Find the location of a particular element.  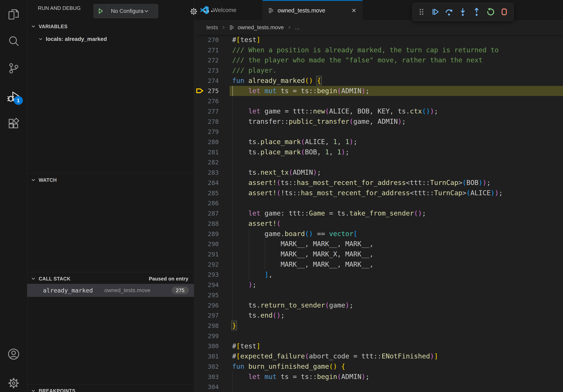

code-line-297: 297 ts.end(); is located at coordinates (379, 315).